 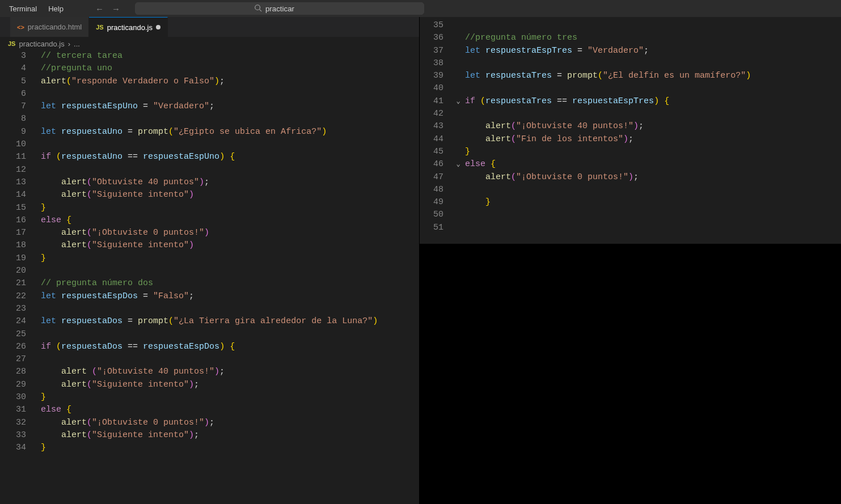 What do you see at coordinates (280, 9) in the screenshot?
I see `command-center` at bounding box center [280, 9].